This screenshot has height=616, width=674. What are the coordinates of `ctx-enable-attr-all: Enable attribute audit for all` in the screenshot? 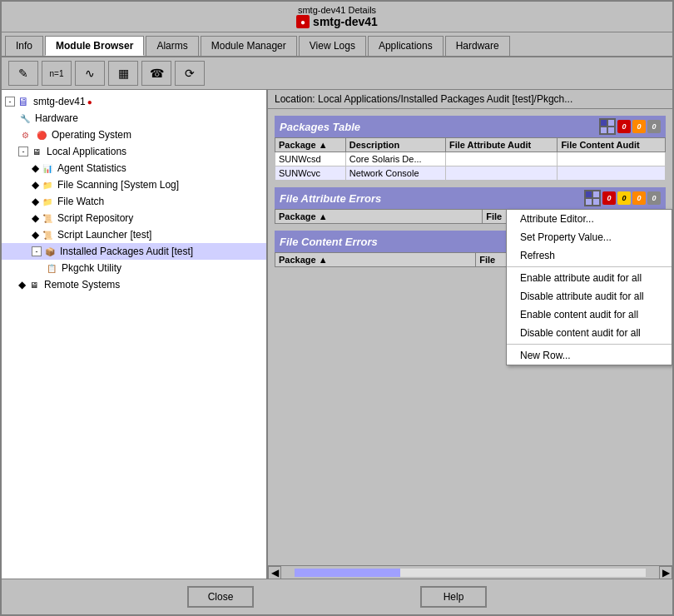 It's located at (589, 278).